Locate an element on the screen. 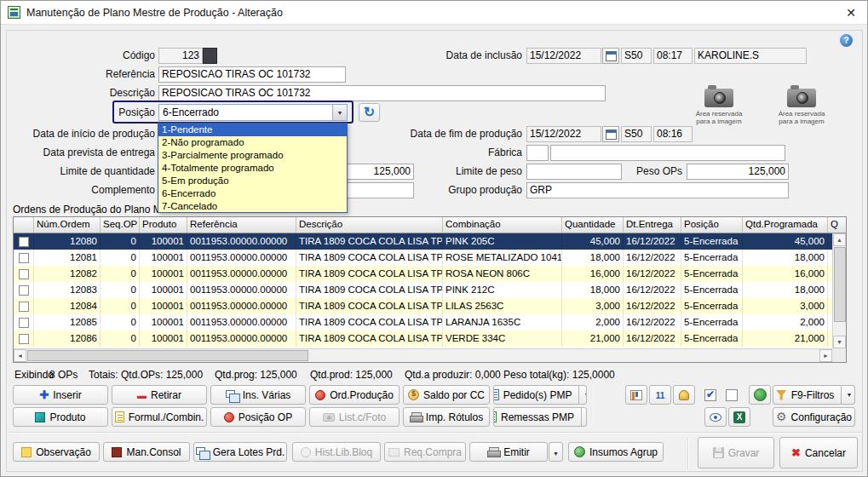  eleven-icon is located at coordinates (661, 395).